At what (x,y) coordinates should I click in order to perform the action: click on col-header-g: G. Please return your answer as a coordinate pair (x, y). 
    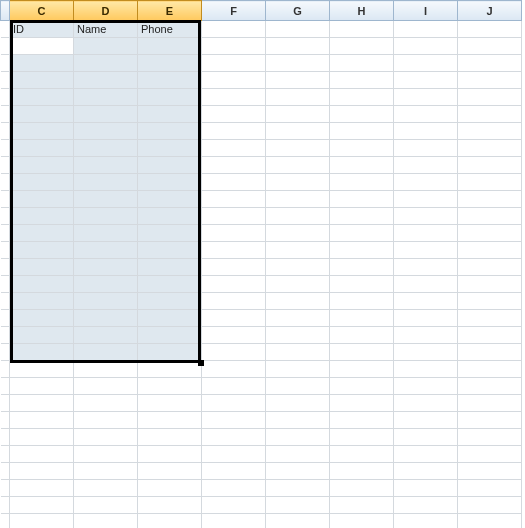
    Looking at the image, I should click on (298, 11).